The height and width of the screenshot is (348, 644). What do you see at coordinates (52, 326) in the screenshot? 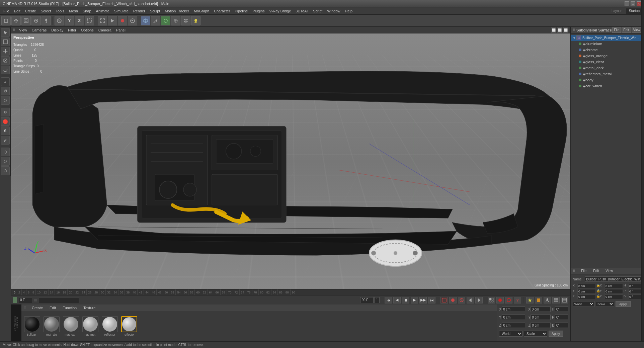
I see `mat-item-2: mat_alu` at bounding box center [52, 326].